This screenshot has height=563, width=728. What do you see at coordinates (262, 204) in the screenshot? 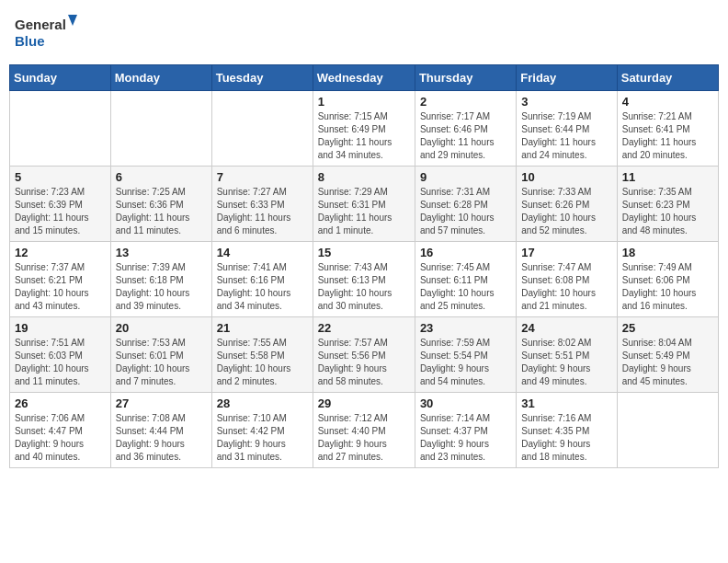
I see `calendar-cell: 7Sunrise: 7:27 AM Sunset: 6:33 PM Daylig…` at bounding box center [262, 204].